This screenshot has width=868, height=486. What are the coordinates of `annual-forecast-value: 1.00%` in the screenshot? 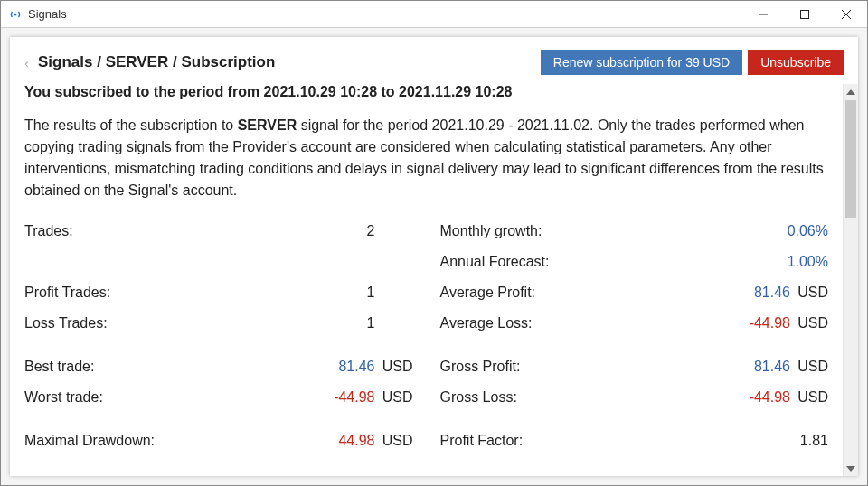 It's located at (808, 262).